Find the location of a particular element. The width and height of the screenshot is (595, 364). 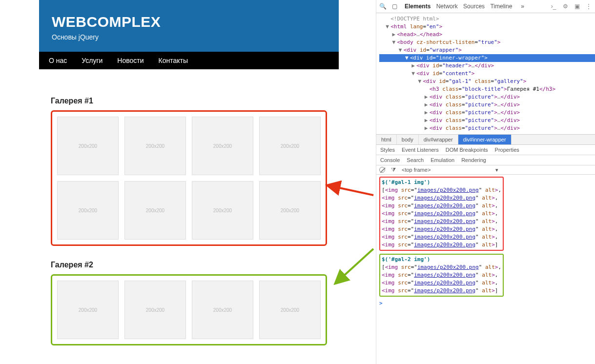

dock-icon: ▣ is located at coordinates (577, 6).